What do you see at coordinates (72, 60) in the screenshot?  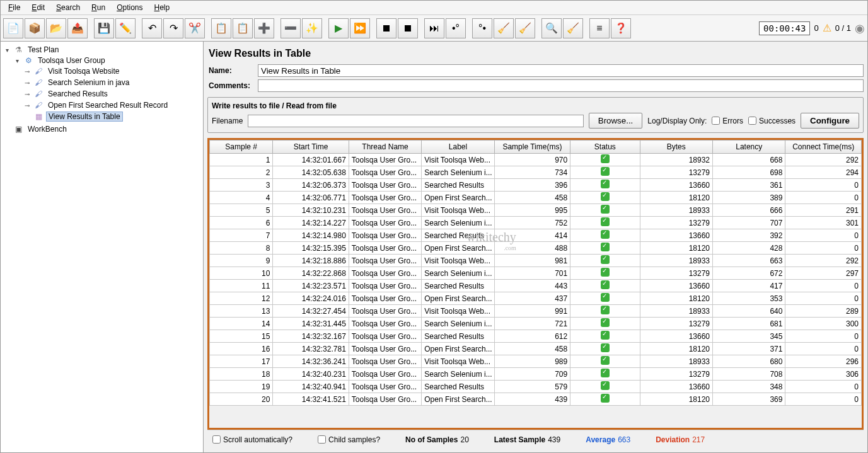 I see `tree-node-thread-group: Toolsqa User Group` at bounding box center [72, 60].